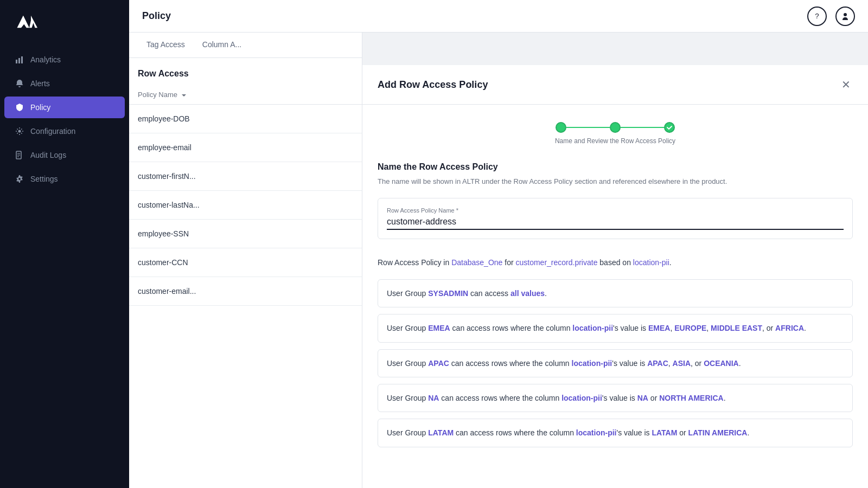 Image resolution: width=868 pixels, height=488 pixels. Describe the element at coordinates (245, 292) in the screenshot. I see `list-item: customer-email...` at that location.